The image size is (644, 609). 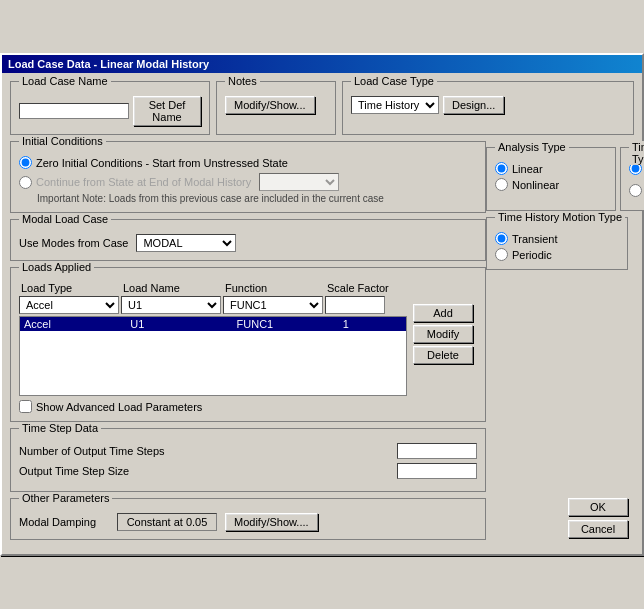 What do you see at coordinates (74, 243) in the screenshot?
I see `use-modes-label: Use Modes from Case` at bounding box center [74, 243].